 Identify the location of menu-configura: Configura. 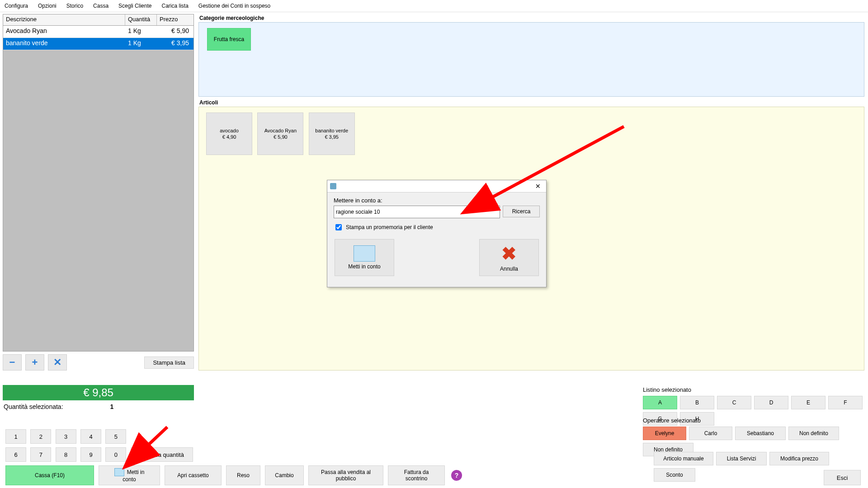
(16, 6).